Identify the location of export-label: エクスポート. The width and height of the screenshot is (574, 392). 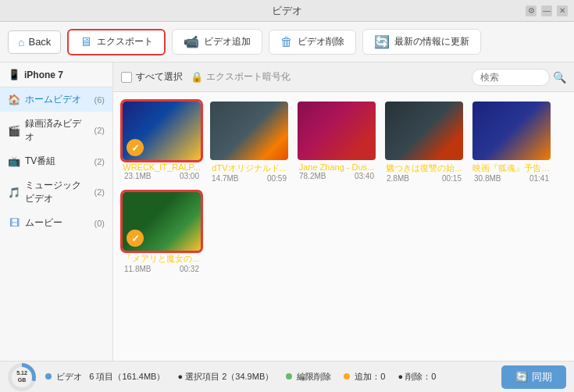
(125, 42).